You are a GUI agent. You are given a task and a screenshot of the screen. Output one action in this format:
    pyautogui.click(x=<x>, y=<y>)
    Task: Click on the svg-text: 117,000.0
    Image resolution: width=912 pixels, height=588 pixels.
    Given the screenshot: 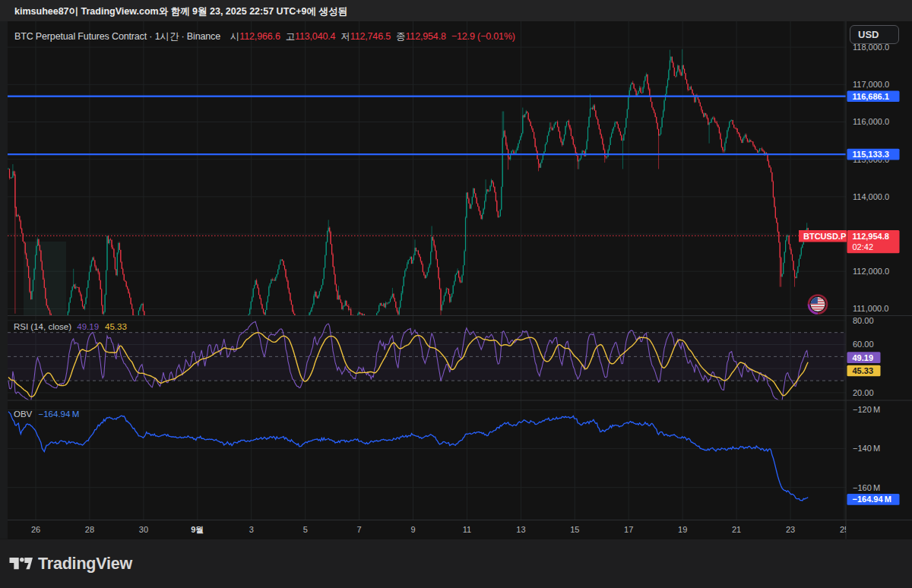 What is the action you would take?
    pyautogui.click(x=871, y=84)
    